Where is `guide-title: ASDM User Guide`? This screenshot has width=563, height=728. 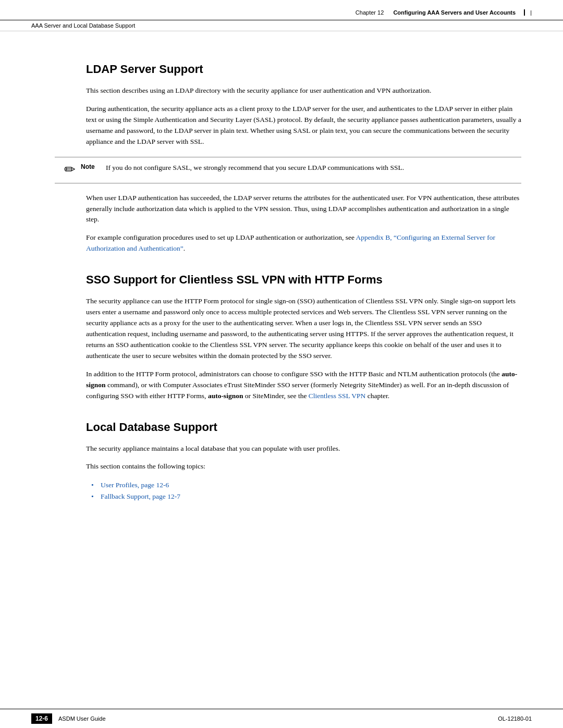
guide-title: ASDM User Guide is located at coordinates (82, 719).